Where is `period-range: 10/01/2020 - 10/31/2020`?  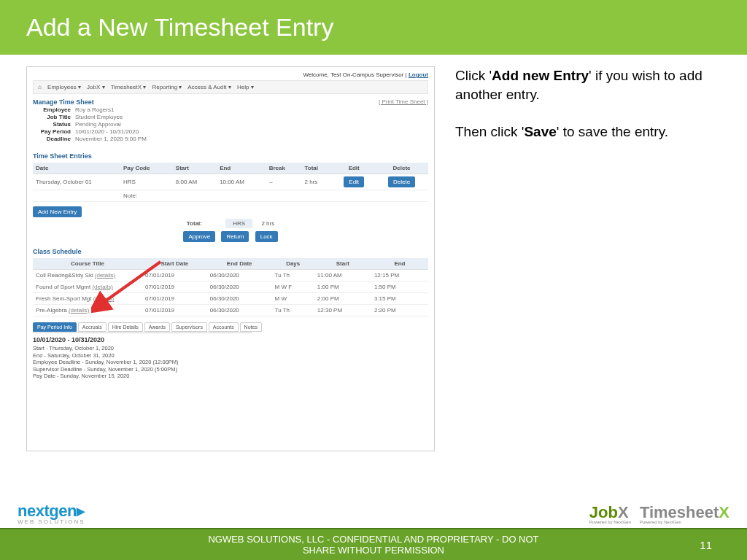
period-range: 10/01/2020 - 10/31/2020 is located at coordinates (231, 340).